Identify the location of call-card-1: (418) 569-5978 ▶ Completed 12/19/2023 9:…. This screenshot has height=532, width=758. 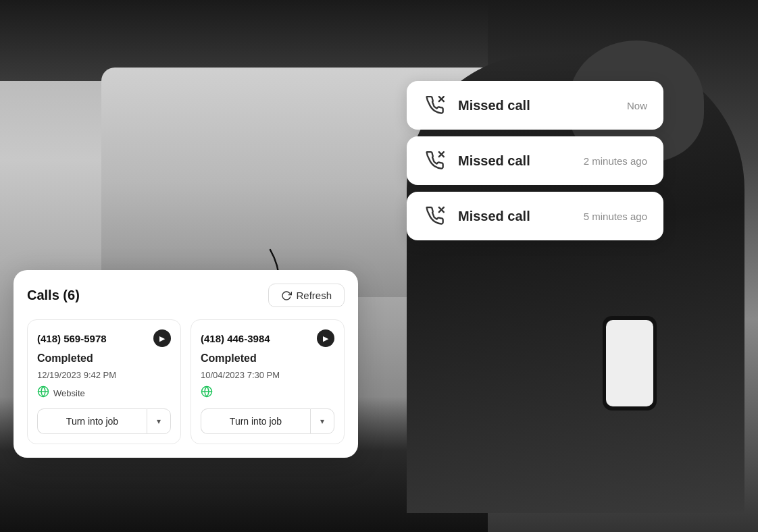
(104, 382).